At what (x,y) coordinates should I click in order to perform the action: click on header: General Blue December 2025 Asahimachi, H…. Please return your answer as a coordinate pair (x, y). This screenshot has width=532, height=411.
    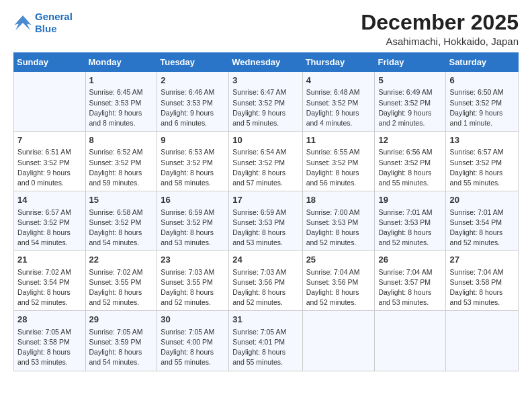
    Looking at the image, I should click on (266, 29).